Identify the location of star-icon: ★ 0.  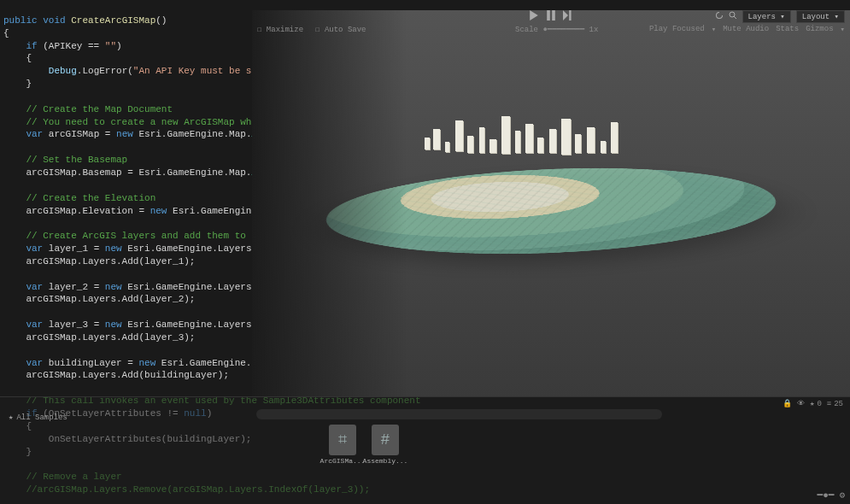
(816, 403).